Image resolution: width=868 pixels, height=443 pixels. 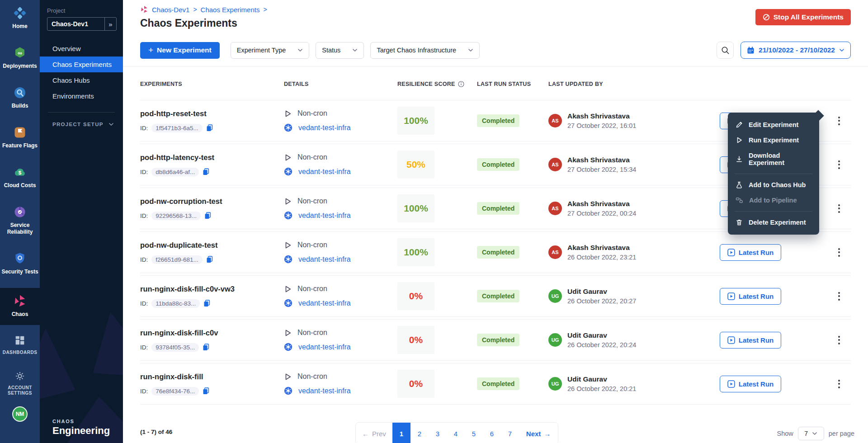 What do you see at coordinates (725, 50) in the screenshot?
I see `search-button` at bounding box center [725, 50].